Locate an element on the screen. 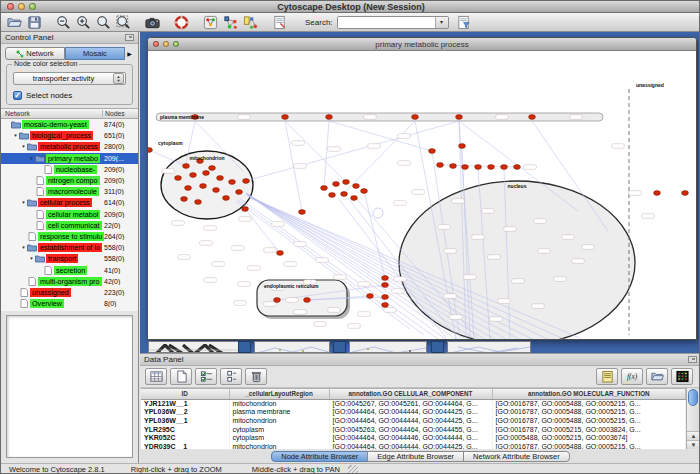  tree-row: response to stimulu264(0) is located at coordinates (70, 236).